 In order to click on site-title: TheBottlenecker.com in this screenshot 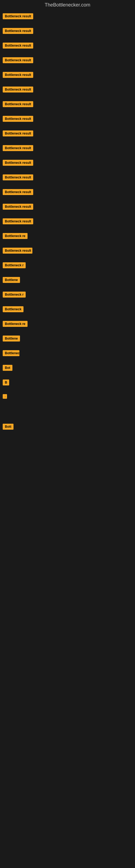, I will do `click(68, 5)`.